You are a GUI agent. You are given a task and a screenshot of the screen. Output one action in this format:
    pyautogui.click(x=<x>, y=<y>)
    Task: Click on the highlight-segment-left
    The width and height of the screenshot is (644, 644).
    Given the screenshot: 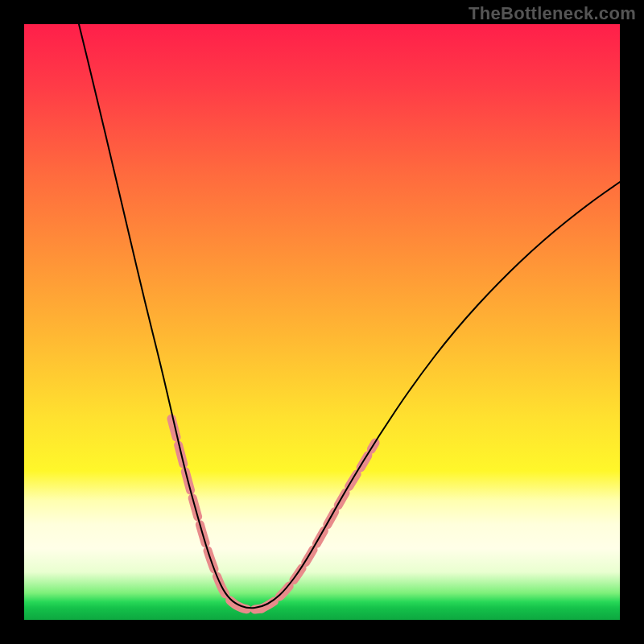 What is the action you would take?
    pyautogui.click(x=217, y=514)
    